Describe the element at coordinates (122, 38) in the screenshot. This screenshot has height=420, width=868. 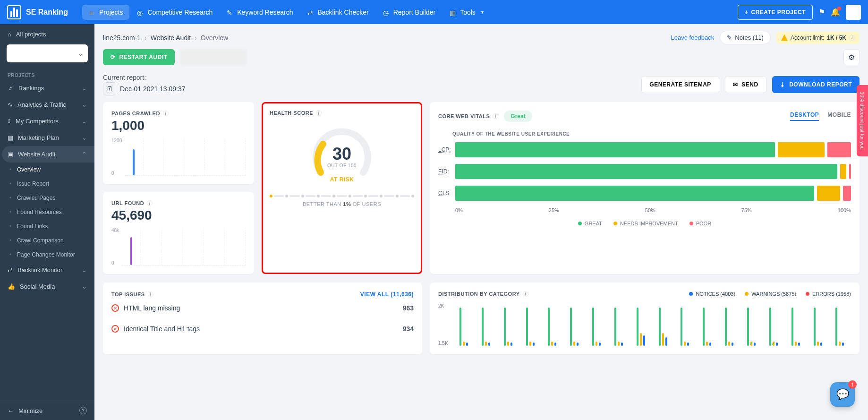
I see `breadcrumb-project: line25.com-1` at that location.